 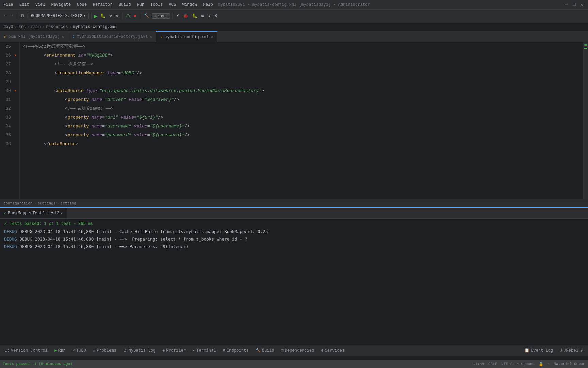 What do you see at coordinates (22, 27) in the screenshot?
I see `breadcrumb-src: src` at bounding box center [22, 27].